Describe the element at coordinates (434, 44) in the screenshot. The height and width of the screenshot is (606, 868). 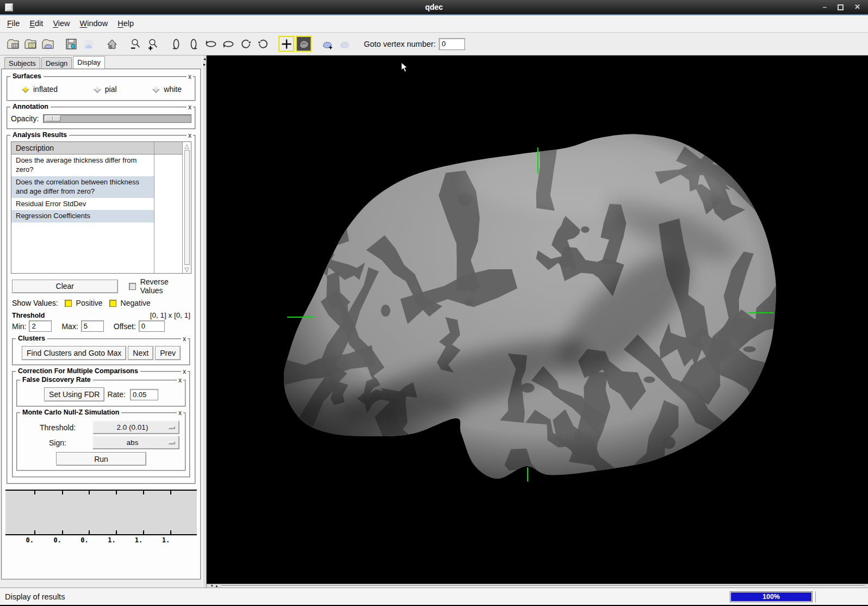
I see `toolbar: Goto vertex number:` at that location.